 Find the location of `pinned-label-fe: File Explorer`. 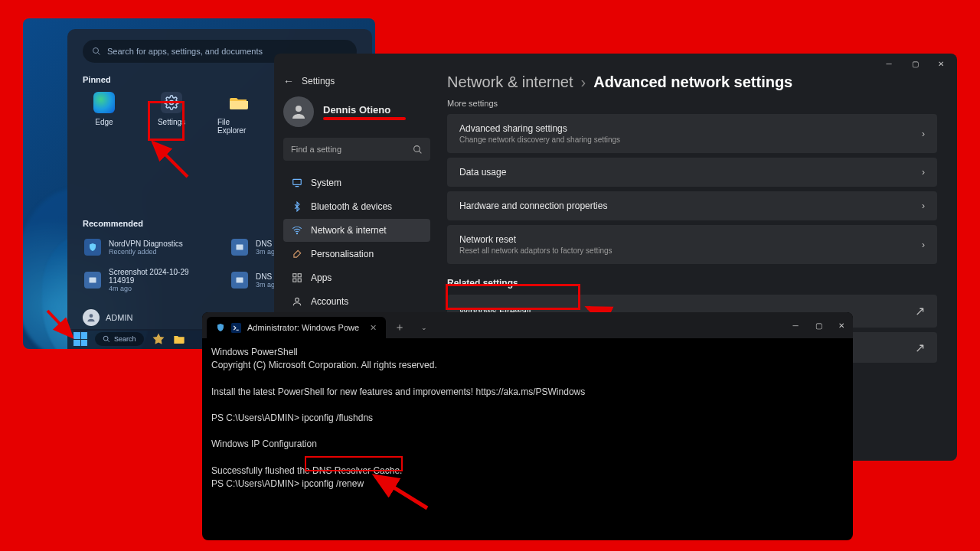

pinned-label-fe: File Explorer is located at coordinates (239, 126).